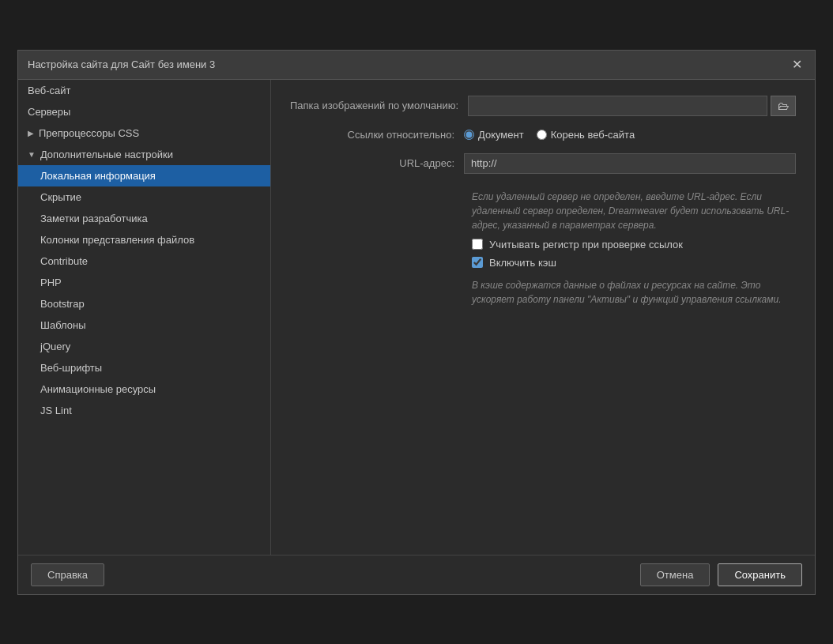  I want to click on sidebar-item-local-info: Локальная информация, so click(144, 175).